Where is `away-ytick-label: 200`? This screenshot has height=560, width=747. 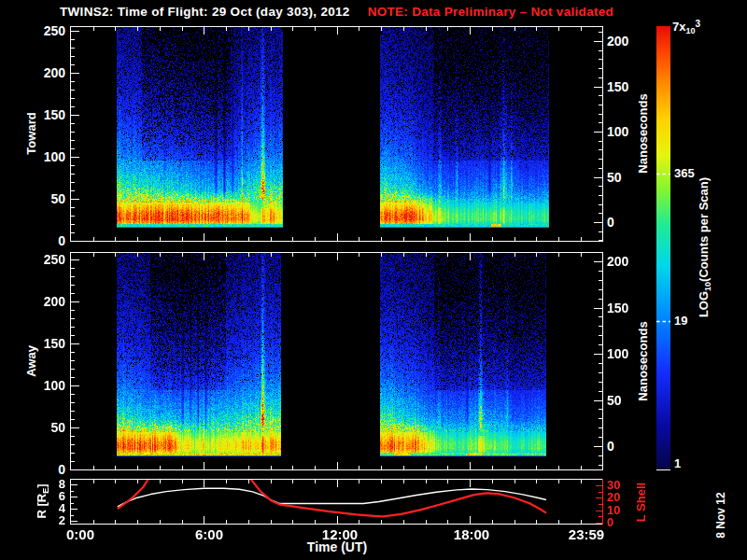
away-ytick-label: 200 is located at coordinates (33, 301).